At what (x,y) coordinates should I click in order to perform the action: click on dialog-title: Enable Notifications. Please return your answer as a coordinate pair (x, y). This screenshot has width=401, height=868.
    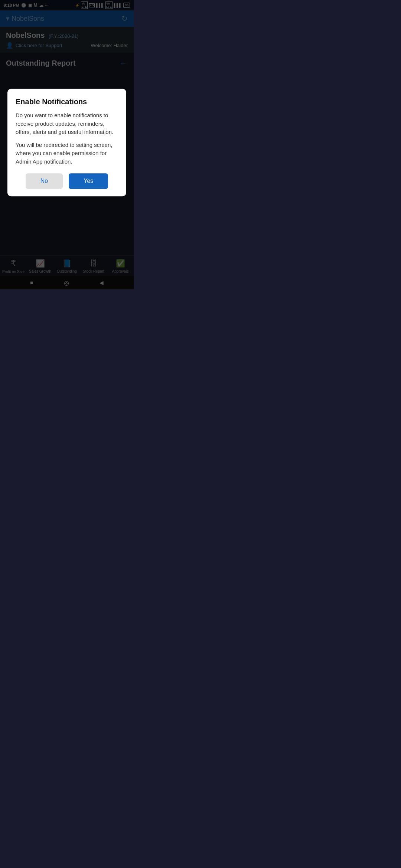
    Looking at the image, I should click on (67, 102).